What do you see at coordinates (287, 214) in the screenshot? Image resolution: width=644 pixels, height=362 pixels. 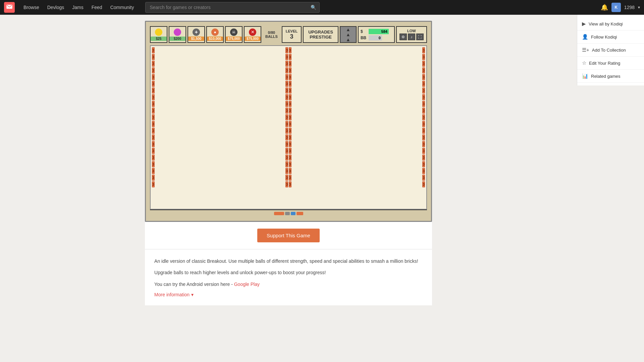 I see `paddle-gray` at bounding box center [287, 214].